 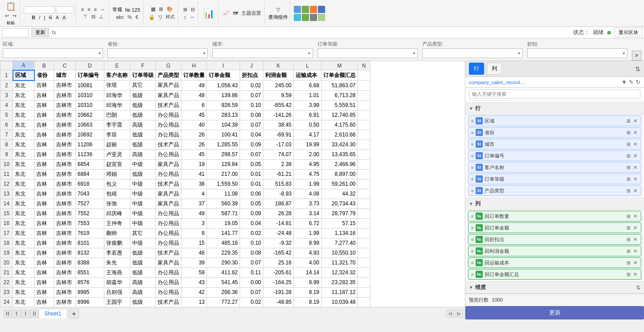 I want to click on col-header-B: B, so click(x=44, y=66).